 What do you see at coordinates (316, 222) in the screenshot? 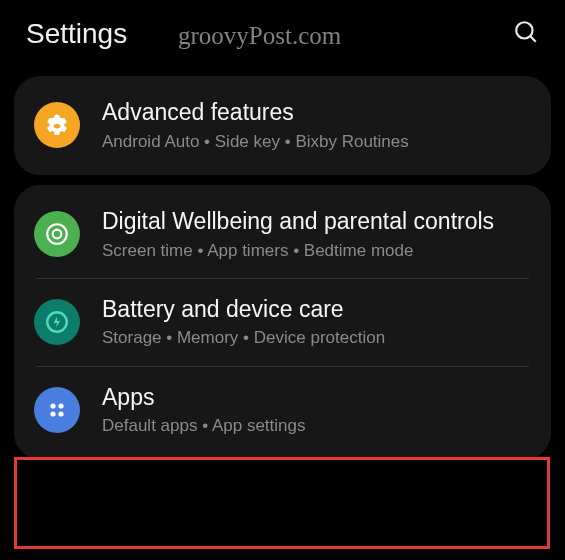
I see `item-title: Digital Wellbeing and parental controls` at bounding box center [316, 222].